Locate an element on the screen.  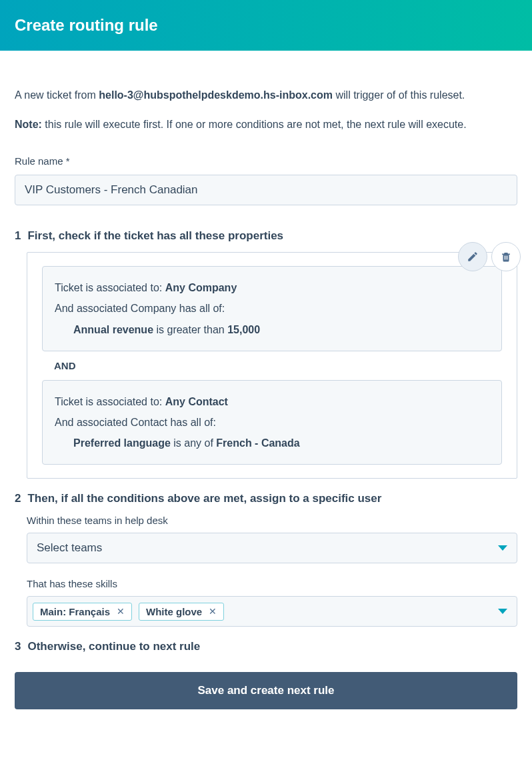
step-1-heading: First, check if the ticket has all these… is located at coordinates (155, 236).